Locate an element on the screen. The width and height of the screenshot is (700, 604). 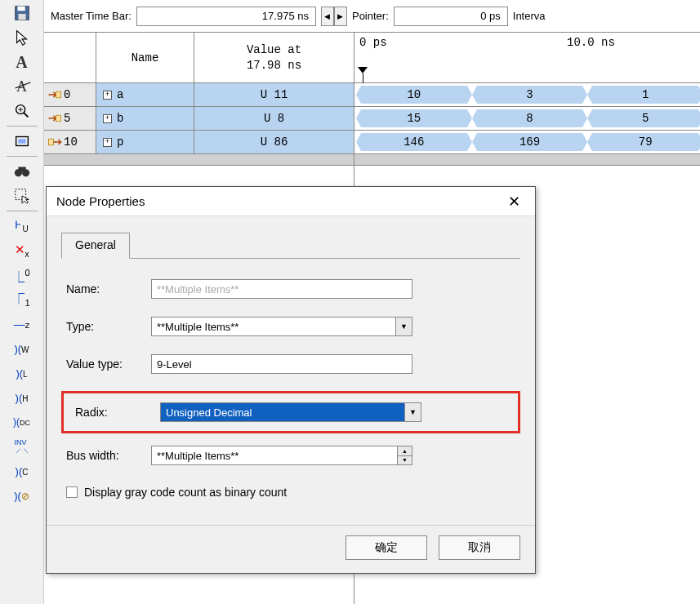
valuetype-field: 9-Level is located at coordinates (282, 364).